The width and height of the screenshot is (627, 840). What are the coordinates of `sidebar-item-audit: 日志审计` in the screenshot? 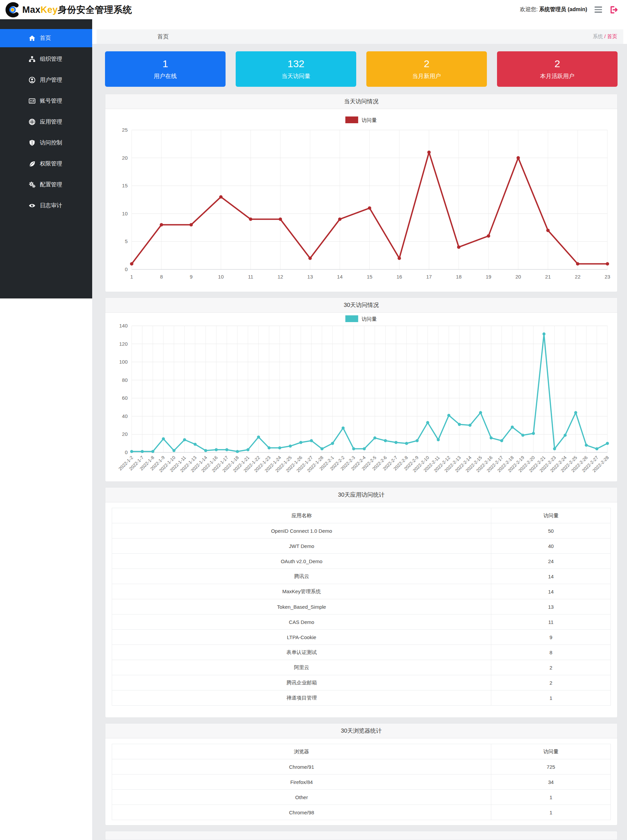 It's located at (46, 206).